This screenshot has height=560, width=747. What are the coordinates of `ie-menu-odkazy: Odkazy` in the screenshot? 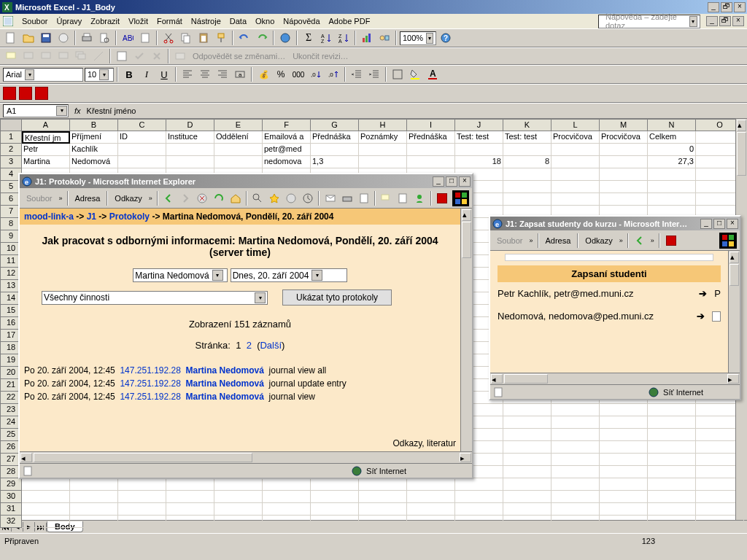 It's located at (128, 198).